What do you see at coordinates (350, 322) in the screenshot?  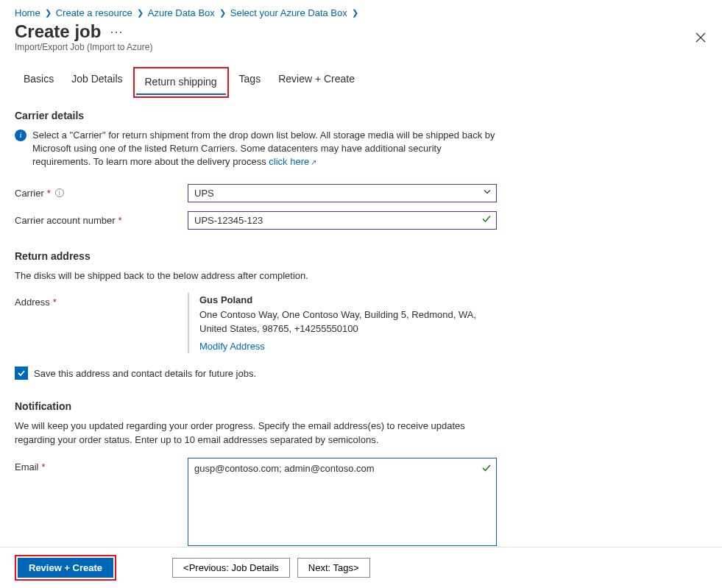 I see `address-lines: One Contoso Way, One Contoso Way, Buildi…` at bounding box center [350, 322].